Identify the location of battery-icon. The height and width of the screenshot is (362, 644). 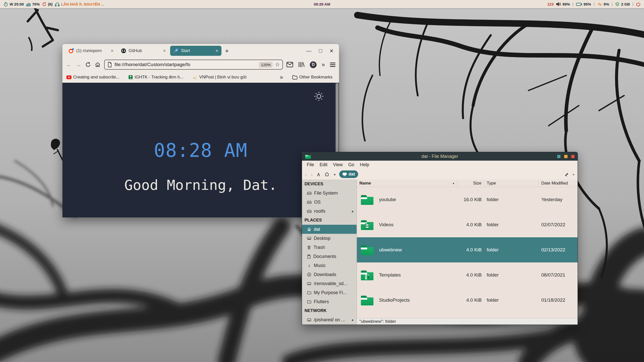
(579, 4).